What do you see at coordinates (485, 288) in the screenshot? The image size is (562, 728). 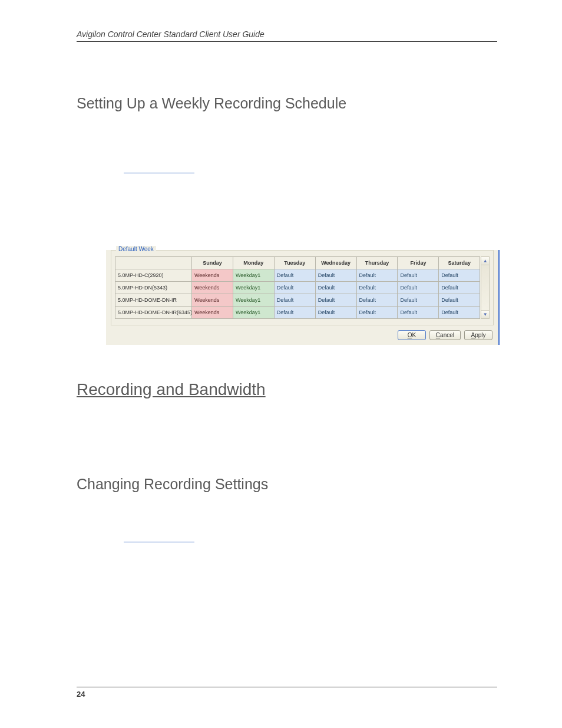 I see `vertical-scrollbar: ▲ ▼` at bounding box center [485, 288].